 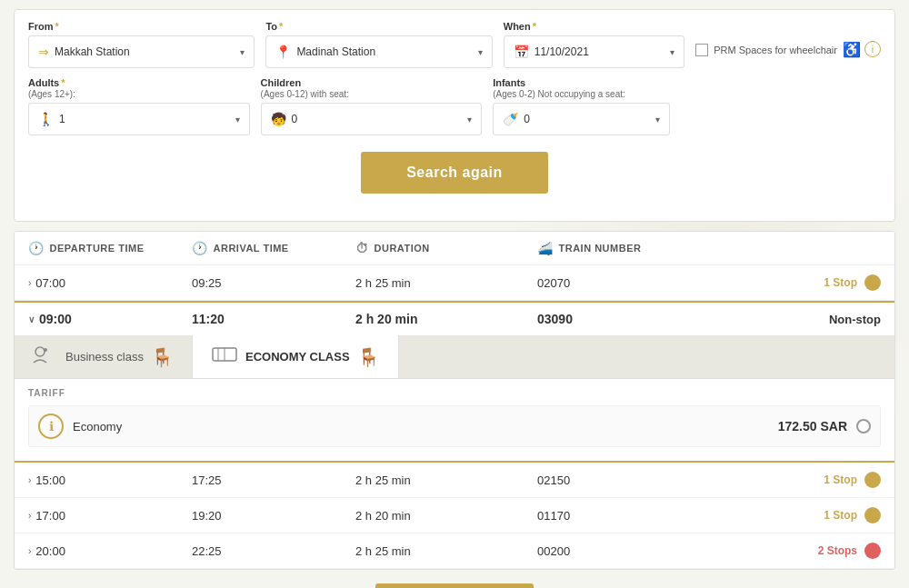 I want to click on next-button: Next, so click(x=454, y=585).